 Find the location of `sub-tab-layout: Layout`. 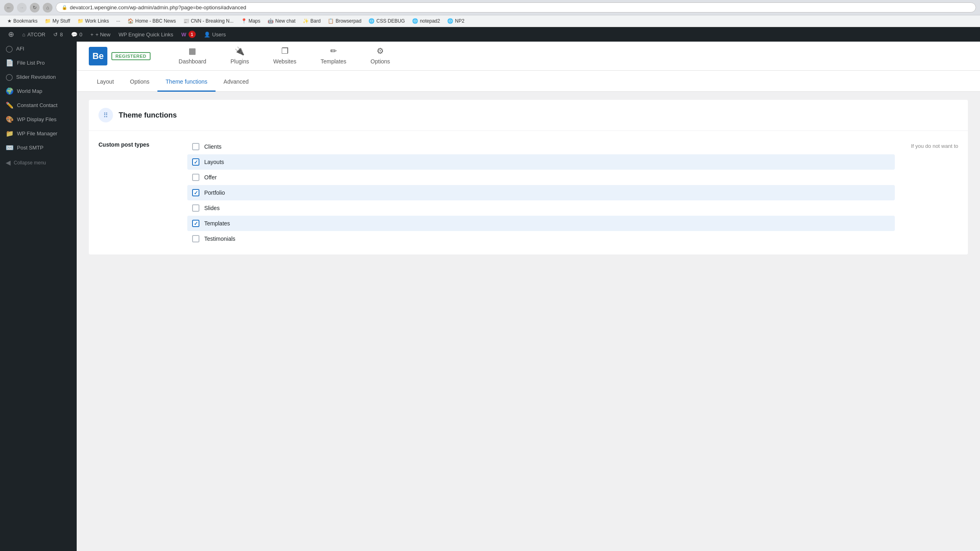

sub-tab-layout: Layout is located at coordinates (105, 82).